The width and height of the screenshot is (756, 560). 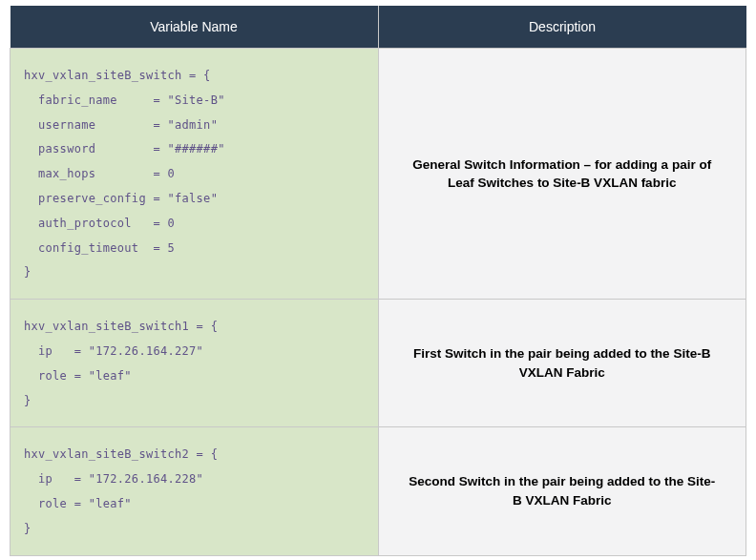 I want to click on description-cell: First Switch in the pair being added to …, so click(x=562, y=363).